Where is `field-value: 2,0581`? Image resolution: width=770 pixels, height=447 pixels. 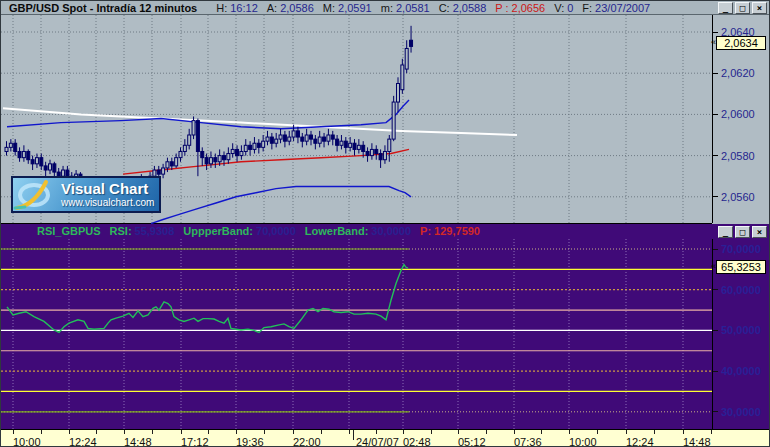
field-value: 2,0581 is located at coordinates (413, 8).